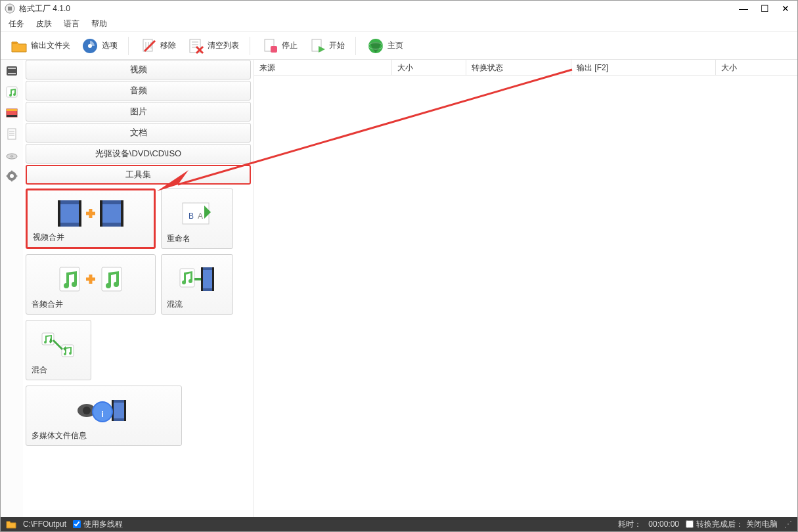  Describe the element at coordinates (323, 67) in the screenshot. I see `col-source: 来源` at that location.